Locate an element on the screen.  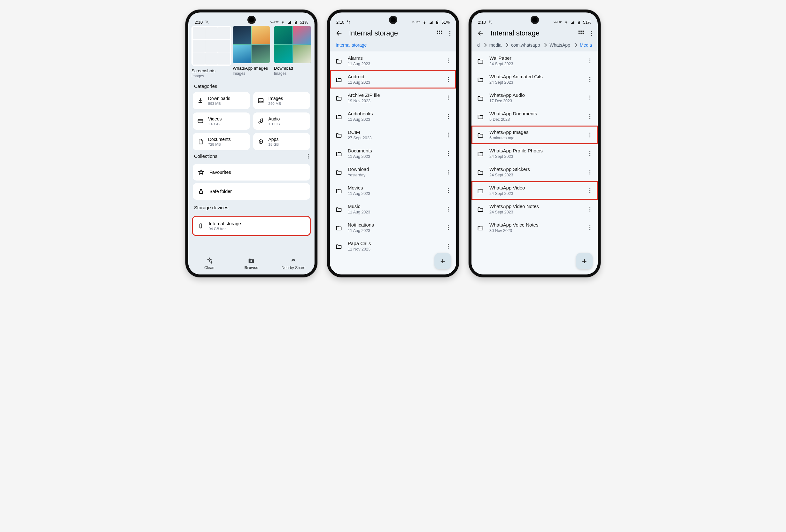
folder-row: Documents 11 Aug 2023 is located at coordinates (393, 153).